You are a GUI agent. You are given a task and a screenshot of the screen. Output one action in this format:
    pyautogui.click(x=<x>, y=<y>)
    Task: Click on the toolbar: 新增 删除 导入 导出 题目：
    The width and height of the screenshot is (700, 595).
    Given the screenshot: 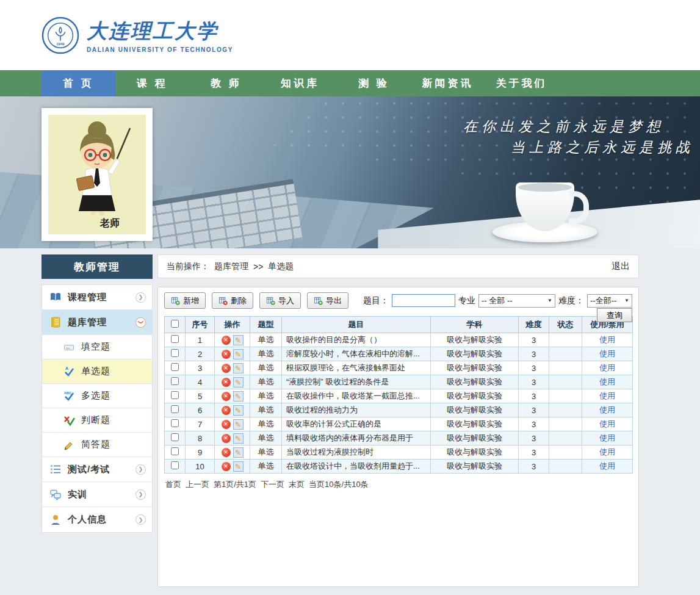 What is the action you would take?
    pyautogui.click(x=398, y=300)
    